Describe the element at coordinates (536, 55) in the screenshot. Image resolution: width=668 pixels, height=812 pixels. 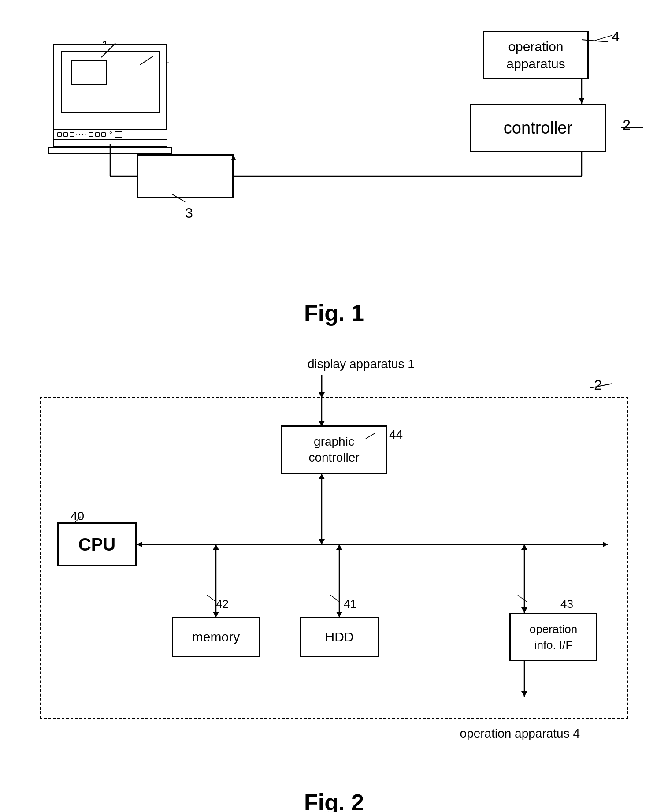
I see `operation-apparatus-text: operationapparatus` at that location.